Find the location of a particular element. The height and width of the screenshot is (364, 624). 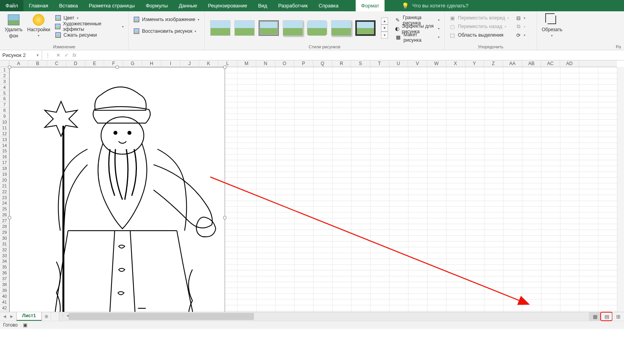

tab-developer: Разработчик is located at coordinates (293, 5).